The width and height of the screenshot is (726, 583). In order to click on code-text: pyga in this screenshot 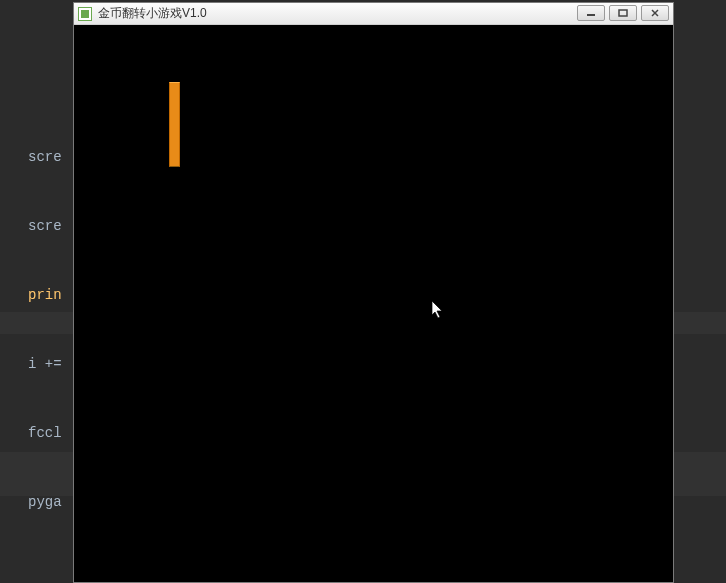, I will do `click(45, 502)`.